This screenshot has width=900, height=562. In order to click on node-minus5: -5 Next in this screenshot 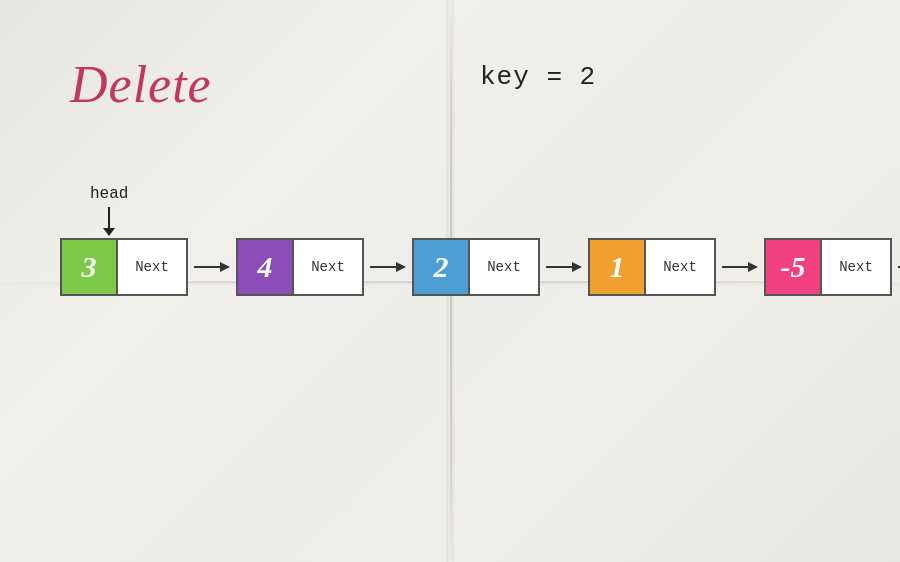, I will do `click(828, 267)`.